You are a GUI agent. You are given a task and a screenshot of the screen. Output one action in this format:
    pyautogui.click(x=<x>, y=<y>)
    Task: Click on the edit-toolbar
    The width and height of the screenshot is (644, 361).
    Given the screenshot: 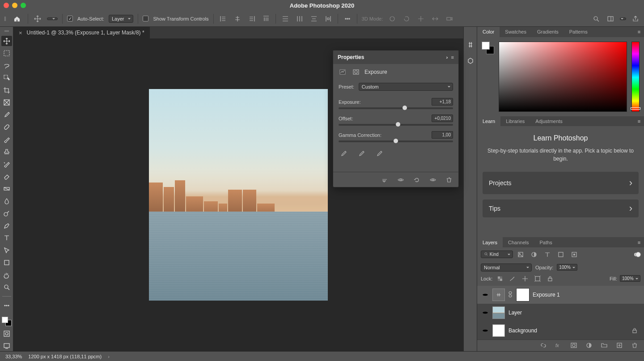 What is the action you would take?
    pyautogui.click(x=7, y=306)
    